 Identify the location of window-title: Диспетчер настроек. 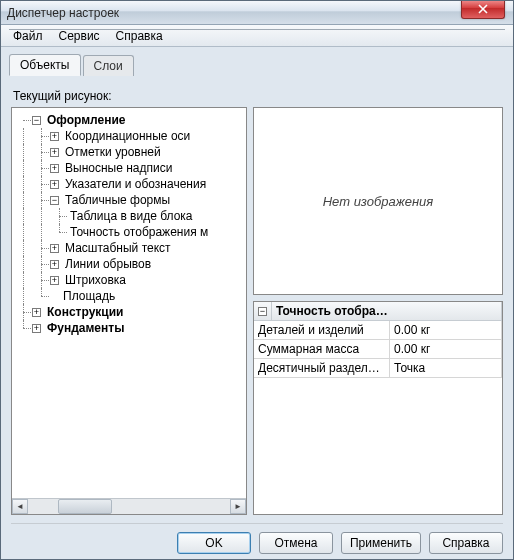
(63, 13).